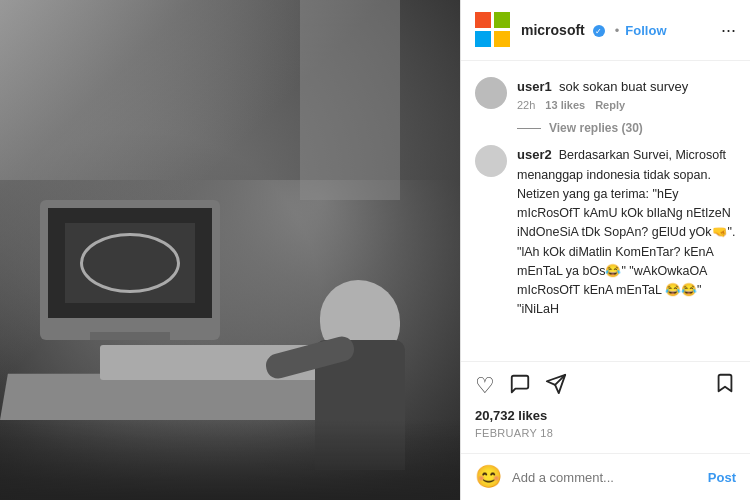 Image resolution: width=750 pixels, height=500 pixels. What do you see at coordinates (565, 105) in the screenshot?
I see `comment-likes: 13 likes` at bounding box center [565, 105].